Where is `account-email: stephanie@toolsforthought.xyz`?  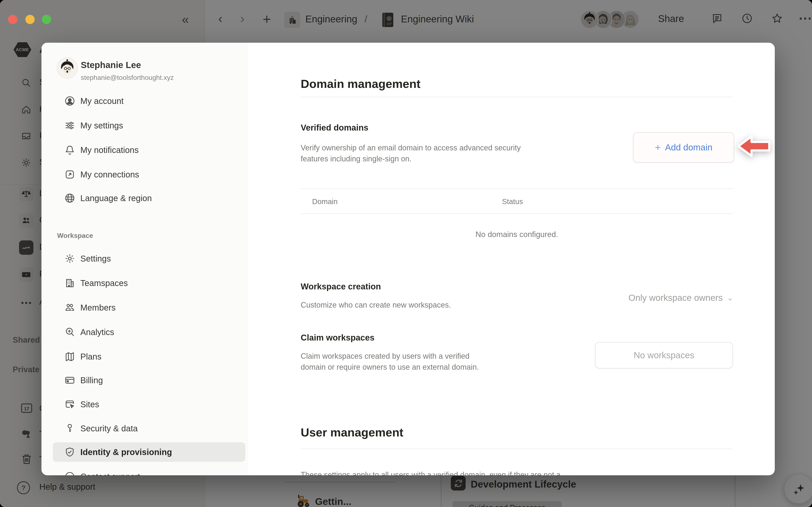
account-email: stephanie@toolsforthought.xyz is located at coordinates (128, 78).